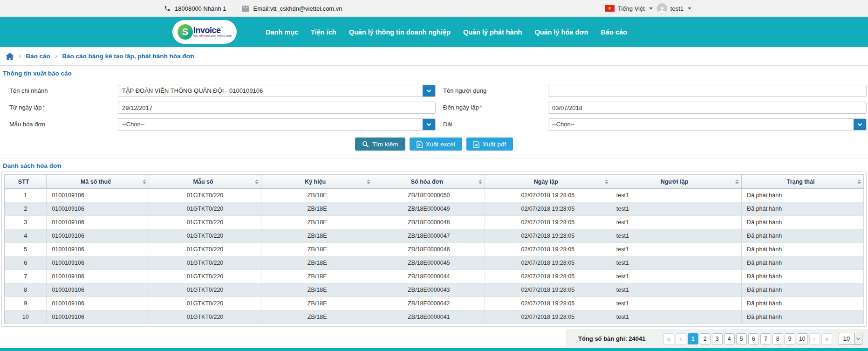 This screenshot has height=351, width=868. Describe the element at coordinates (701, 124) in the screenshot. I see `range-select-value: --Chọn--` at that location.